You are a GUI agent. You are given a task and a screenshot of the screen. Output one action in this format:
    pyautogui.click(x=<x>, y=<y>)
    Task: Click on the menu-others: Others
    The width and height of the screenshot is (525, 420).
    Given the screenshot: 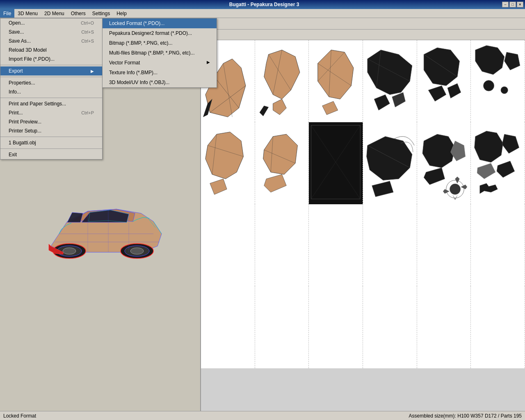 What is the action you would take?
    pyautogui.click(x=78, y=13)
    